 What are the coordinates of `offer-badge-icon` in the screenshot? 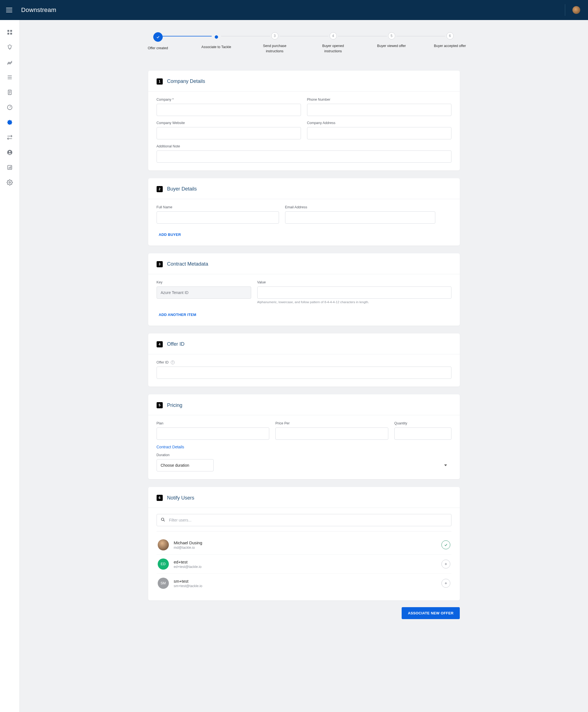 It's located at (10, 122).